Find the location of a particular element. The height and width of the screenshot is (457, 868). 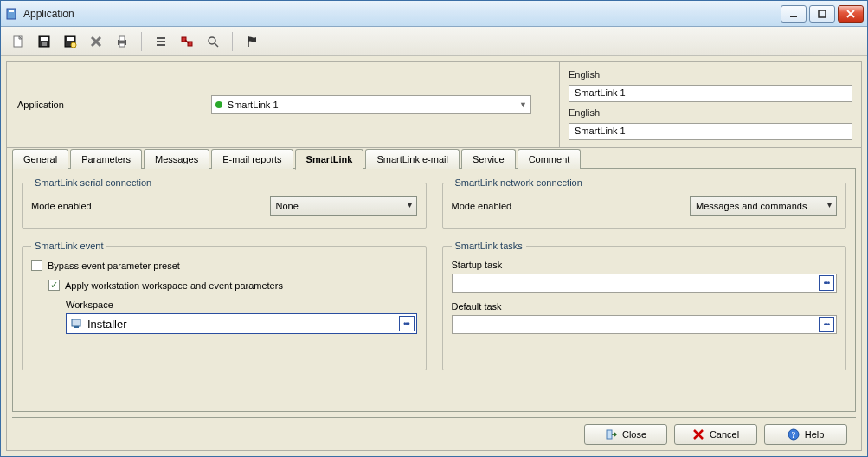

startup-task-label: Startup task is located at coordinates (645, 265).